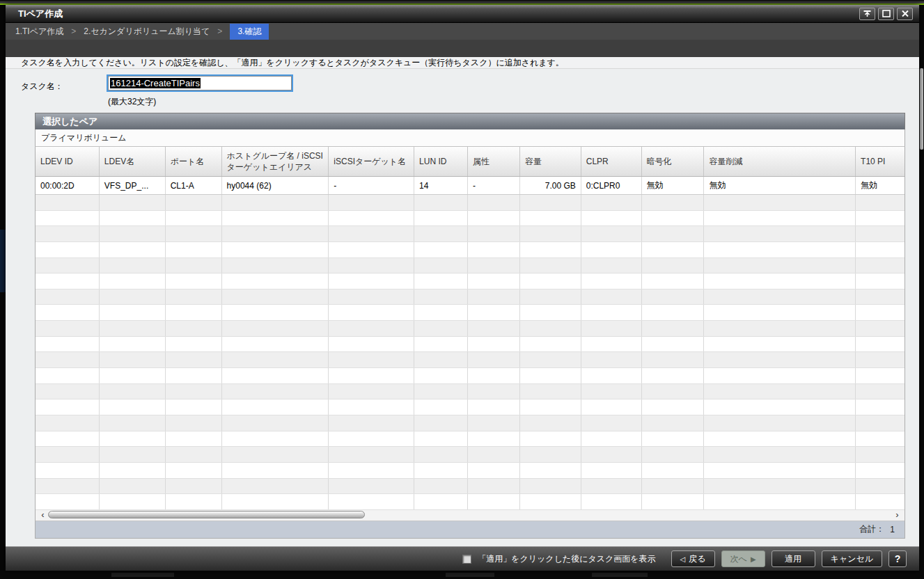 The width and height of the screenshot is (924, 579). I want to click on column-header: 属性, so click(494, 161).